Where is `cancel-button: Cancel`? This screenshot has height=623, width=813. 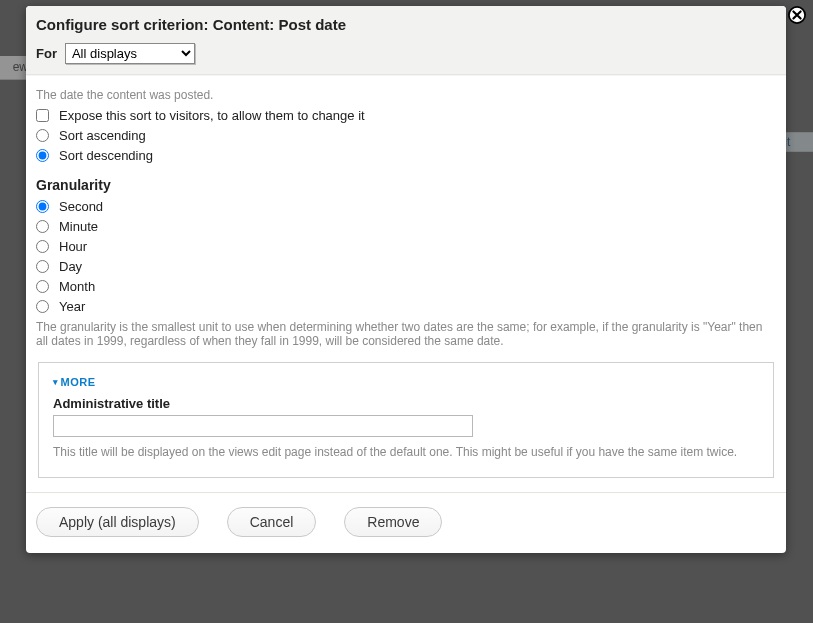
cancel-button: Cancel is located at coordinates (272, 522).